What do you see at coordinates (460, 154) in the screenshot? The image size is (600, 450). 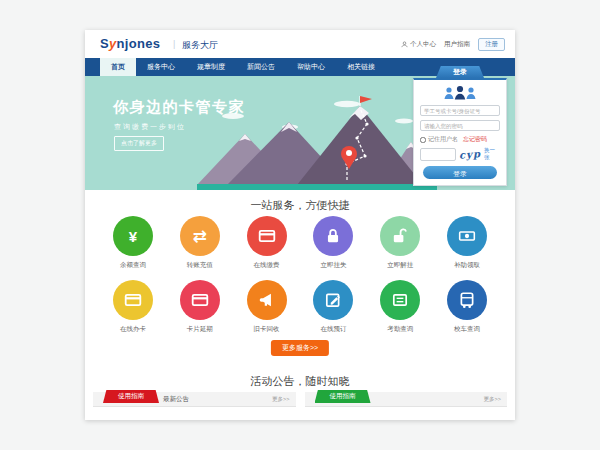 I see `captcha-row: cyp 换一张` at bounding box center [460, 154].